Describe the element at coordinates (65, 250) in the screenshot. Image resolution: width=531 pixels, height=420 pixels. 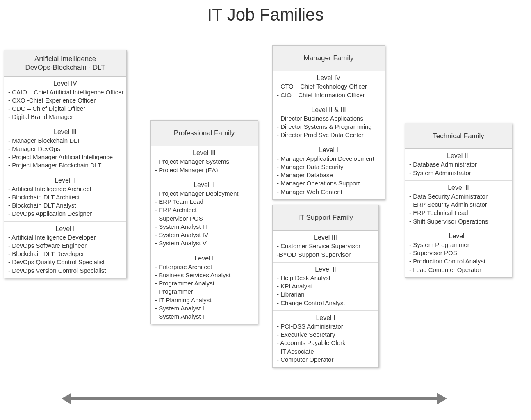
I see `level-block: Level I - Artificial Intelligence Develo…` at that location.